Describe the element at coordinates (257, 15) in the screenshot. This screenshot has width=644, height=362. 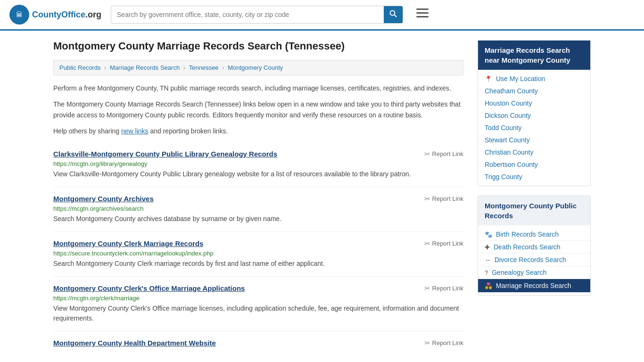
I see `search-bar` at that location.